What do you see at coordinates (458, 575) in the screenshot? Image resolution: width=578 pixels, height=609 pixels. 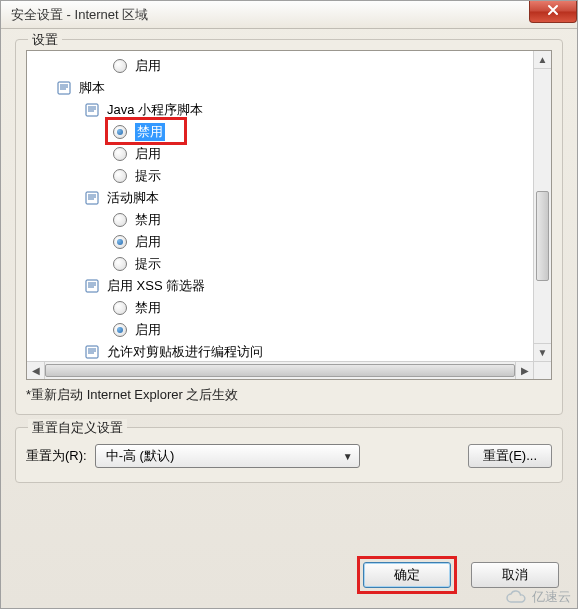 I see `dialog-button-row: 确定 取消` at bounding box center [458, 575].